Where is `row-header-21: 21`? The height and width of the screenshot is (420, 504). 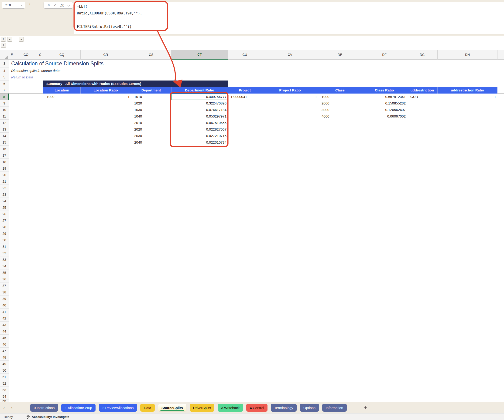
row-header-21: 21 is located at coordinates (4, 182).